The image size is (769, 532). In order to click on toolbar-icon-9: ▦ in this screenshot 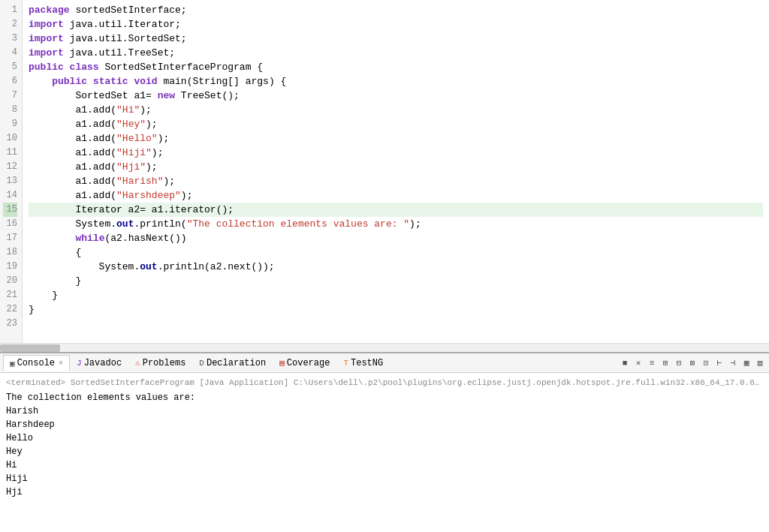, I will do `click(746, 363)`.